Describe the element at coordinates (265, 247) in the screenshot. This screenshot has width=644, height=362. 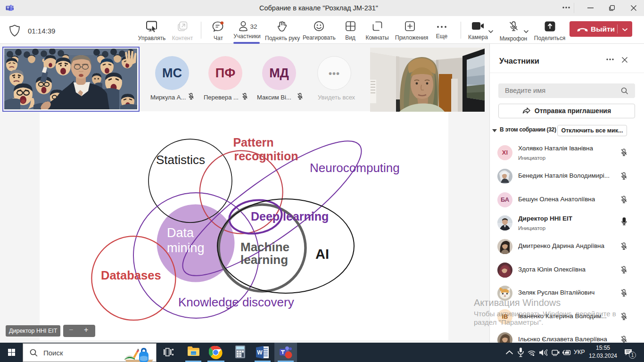
I see `svg-text: Machine` at that location.